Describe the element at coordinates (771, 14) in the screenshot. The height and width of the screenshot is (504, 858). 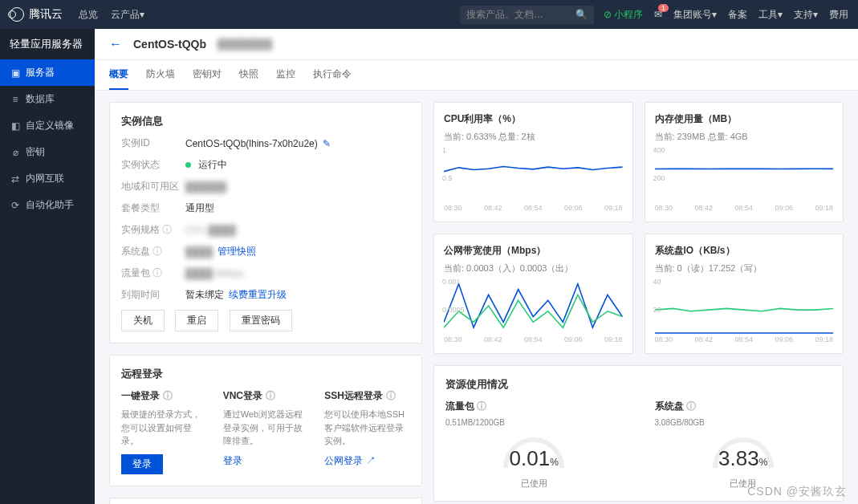
I see `nav-tools: 工具▾` at that location.